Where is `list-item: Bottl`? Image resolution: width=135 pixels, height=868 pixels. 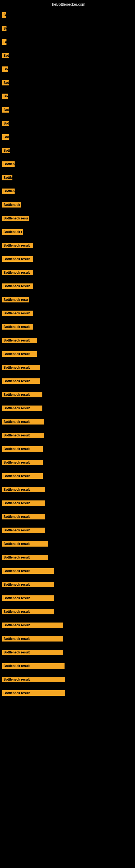
list-item: Bottl is located at coordinates (68, 151).